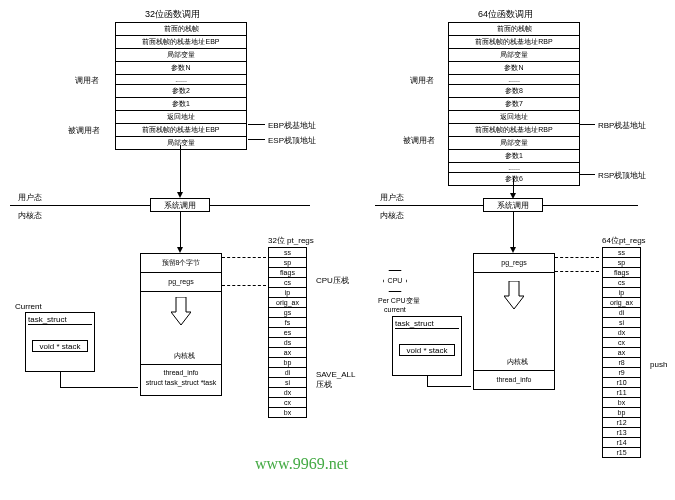 Image resolution: width=675 pixels, height=500 pixels. I want to click on syscall-32: 系统调用, so click(180, 205).